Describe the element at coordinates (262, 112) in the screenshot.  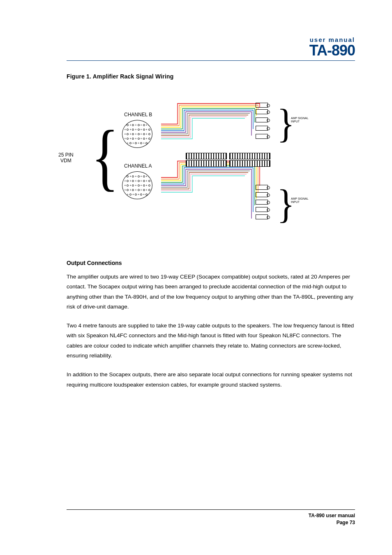
I see `amp-input-b2` at that location.